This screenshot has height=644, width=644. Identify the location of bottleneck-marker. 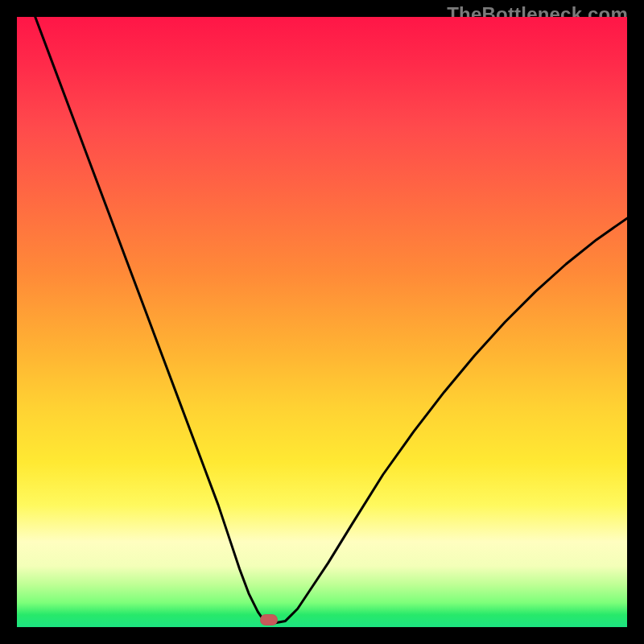
(269, 620).